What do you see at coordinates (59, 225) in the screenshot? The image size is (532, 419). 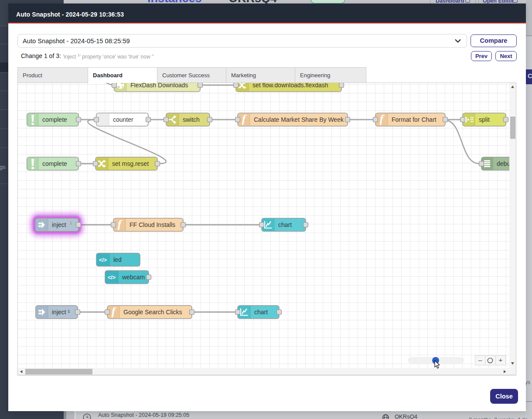 I see `svg-text: inject` at bounding box center [59, 225].